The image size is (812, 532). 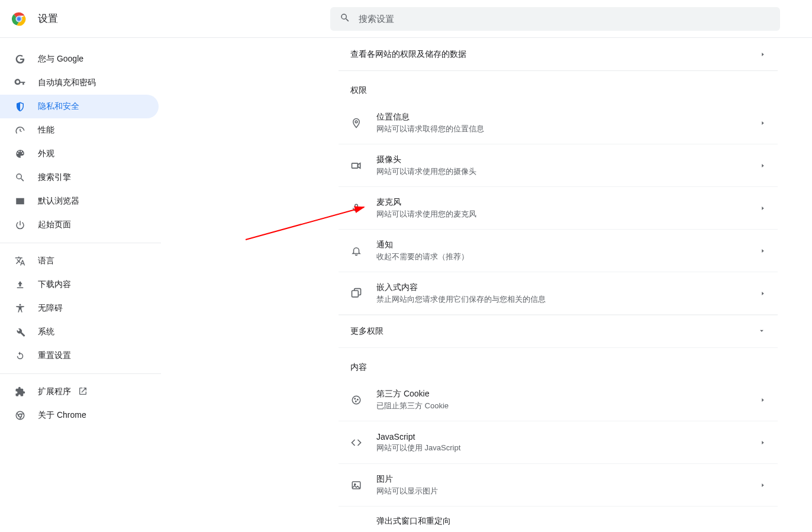 What do you see at coordinates (20, 392) in the screenshot?
I see `extension-icon` at bounding box center [20, 392].